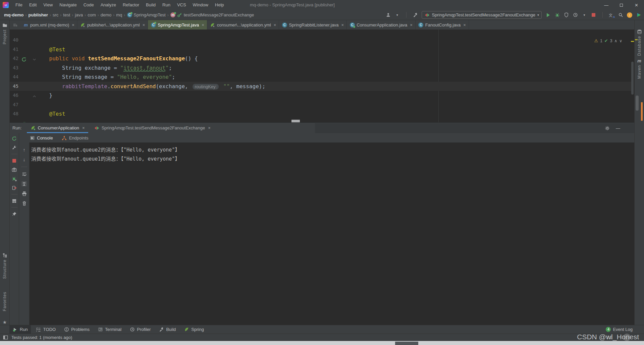 Image resolution: width=644 pixels, height=345 pixels. I want to click on breadcrumb-item-mq: mq, so click(119, 15).